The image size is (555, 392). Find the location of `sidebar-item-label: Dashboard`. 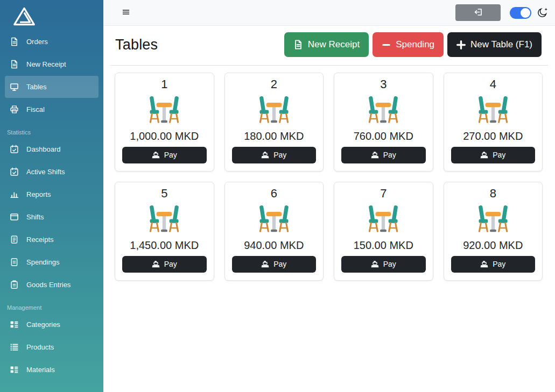

sidebar-item-label: Dashboard is located at coordinates (44, 149).